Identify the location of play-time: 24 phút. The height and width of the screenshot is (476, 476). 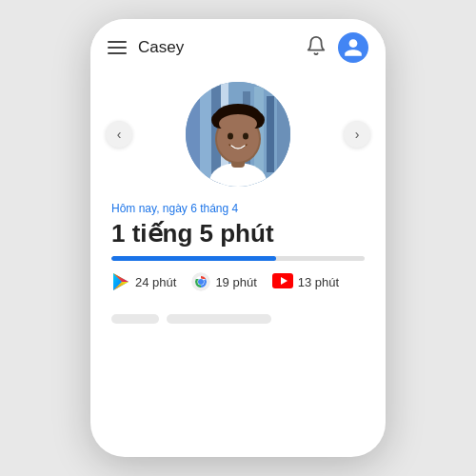
(156, 282).